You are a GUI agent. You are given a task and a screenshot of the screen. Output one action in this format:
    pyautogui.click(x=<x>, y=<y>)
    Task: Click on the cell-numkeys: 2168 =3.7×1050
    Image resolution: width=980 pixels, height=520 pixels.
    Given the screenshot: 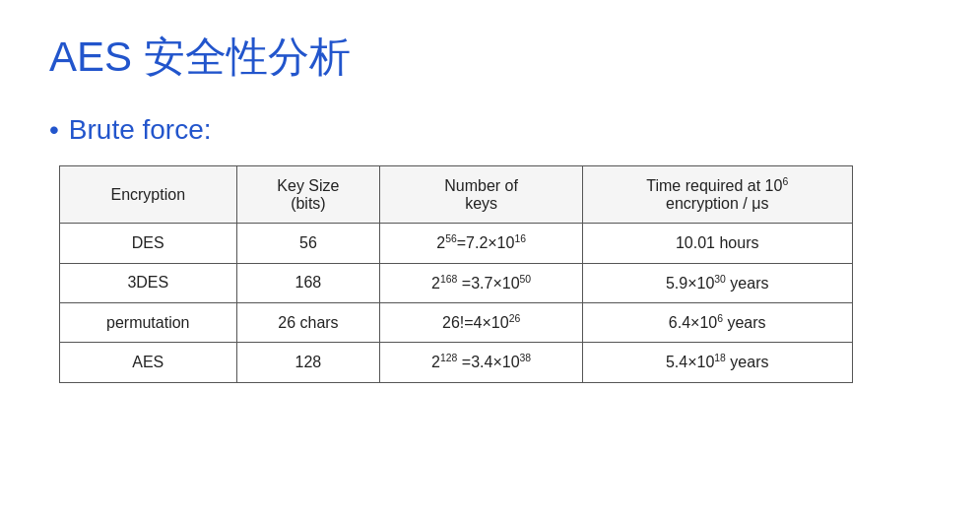 What is the action you would take?
    pyautogui.click(x=482, y=283)
    